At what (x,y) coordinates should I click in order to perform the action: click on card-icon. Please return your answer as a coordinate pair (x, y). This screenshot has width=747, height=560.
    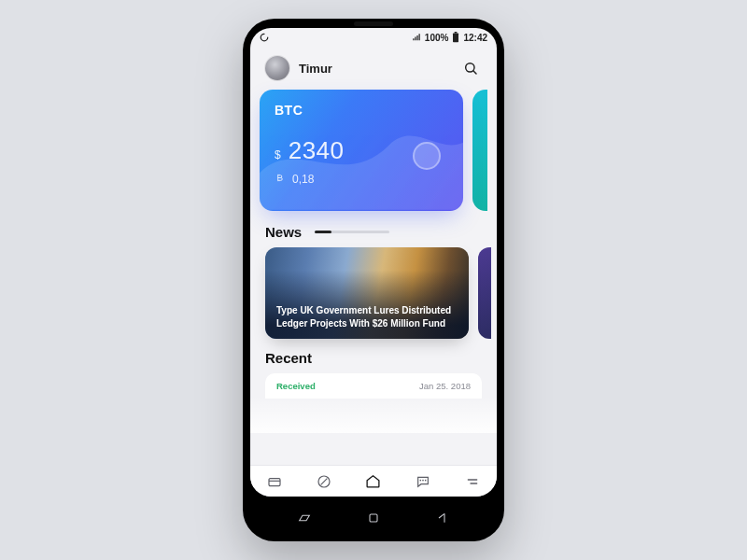
    Looking at the image, I should click on (275, 482).